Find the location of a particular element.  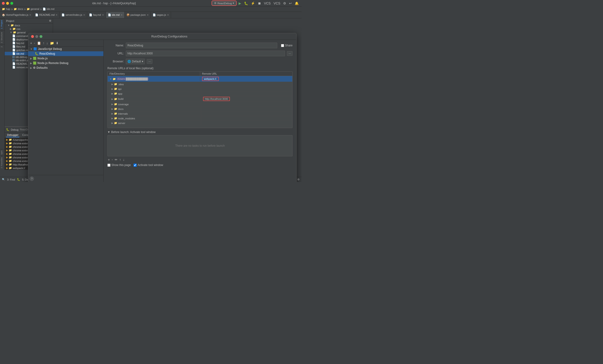

breadcrumb-docs: 📁 docs is located at coordinates (18, 9).